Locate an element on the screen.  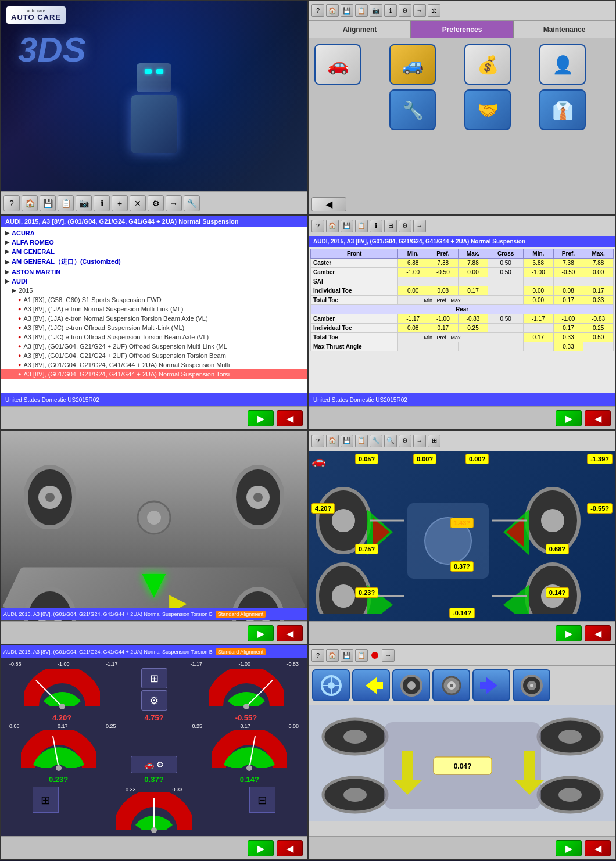
wheel-icon-tire is located at coordinates (411, 686).